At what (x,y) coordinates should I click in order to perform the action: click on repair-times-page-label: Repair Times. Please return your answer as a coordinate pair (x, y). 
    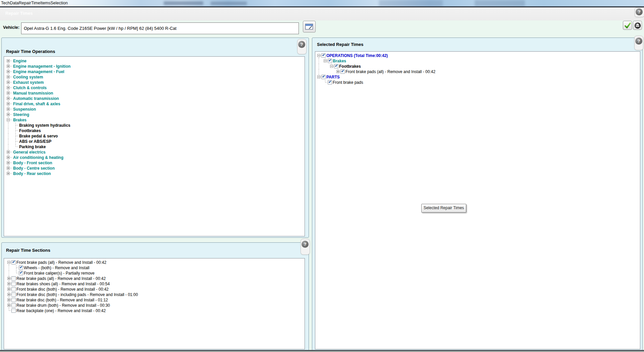
    Looking at the image, I should click on (19, 13).